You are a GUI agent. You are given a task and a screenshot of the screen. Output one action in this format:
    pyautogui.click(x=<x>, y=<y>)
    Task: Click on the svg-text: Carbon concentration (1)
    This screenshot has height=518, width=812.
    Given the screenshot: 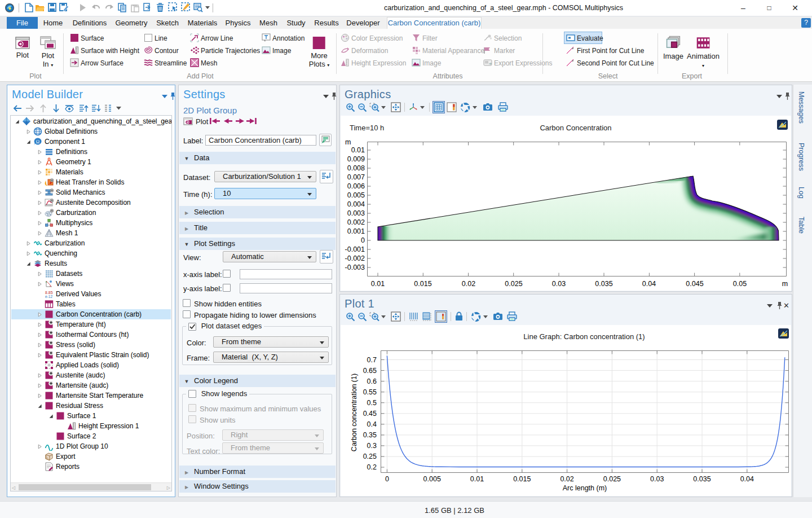 What is the action you would take?
    pyautogui.click(x=354, y=412)
    